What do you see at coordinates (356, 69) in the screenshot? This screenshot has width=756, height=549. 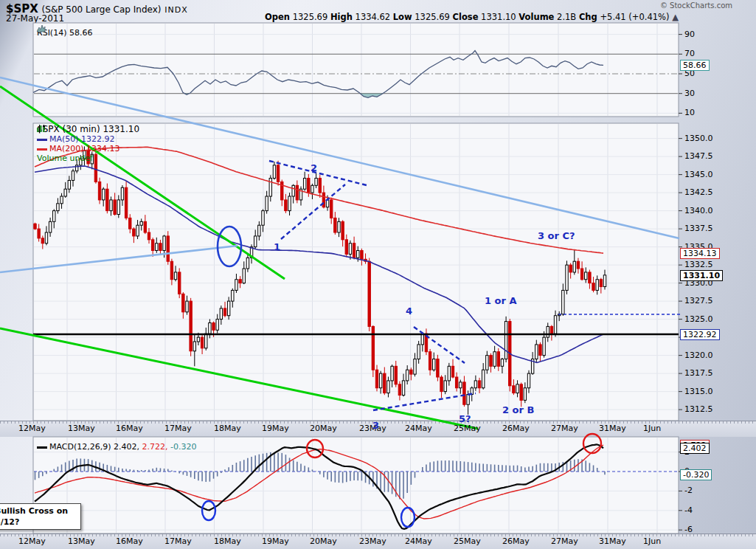 I see `rsi-panel` at bounding box center [356, 69].